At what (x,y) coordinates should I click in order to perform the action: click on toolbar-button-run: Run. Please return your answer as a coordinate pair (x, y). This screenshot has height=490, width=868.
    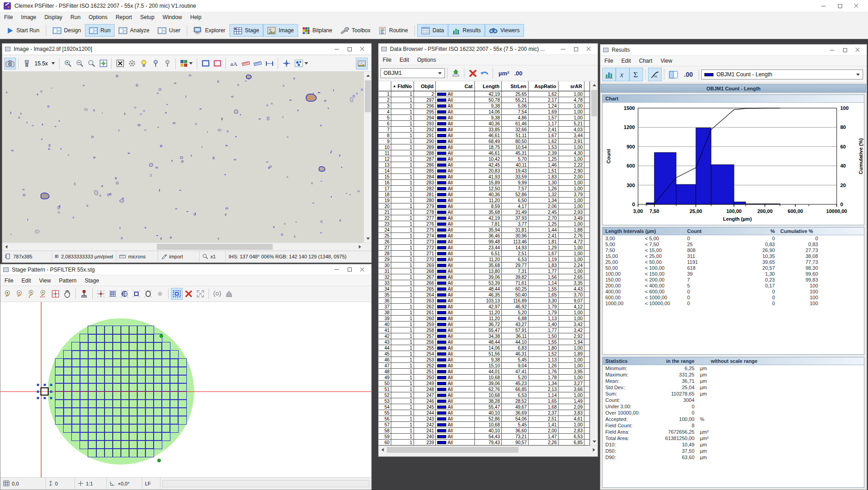
    Looking at the image, I should click on (100, 30).